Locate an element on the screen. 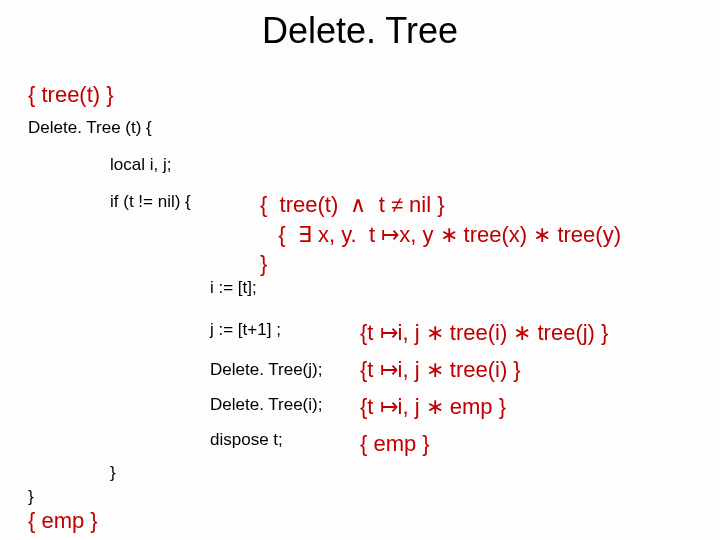 This screenshot has width=720, height=540. function-signature: Delete. Tree (t) { is located at coordinates (90, 128).